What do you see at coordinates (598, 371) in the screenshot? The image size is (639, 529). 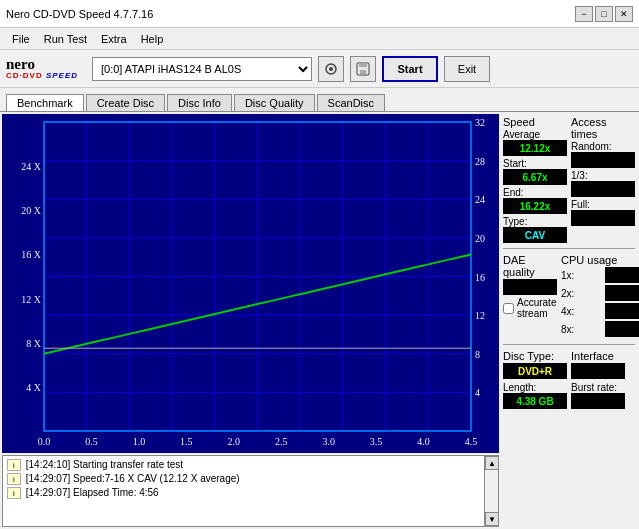 I see `interface-value` at bounding box center [598, 371].